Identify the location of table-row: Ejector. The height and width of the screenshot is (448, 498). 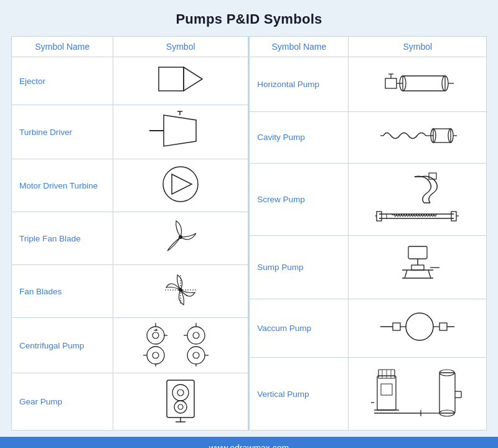
(131, 81).